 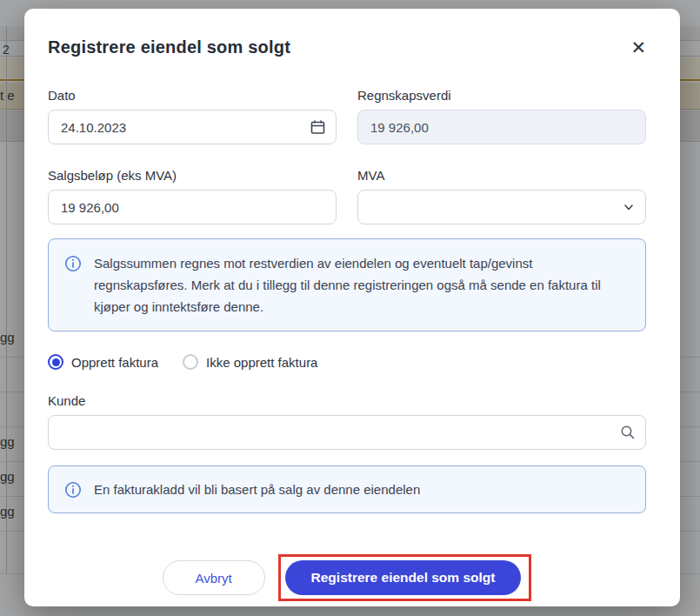 What do you see at coordinates (250, 362) in the screenshot?
I see `radio-ikke-opprett-faktura: Ikke opprett faktura` at bounding box center [250, 362].